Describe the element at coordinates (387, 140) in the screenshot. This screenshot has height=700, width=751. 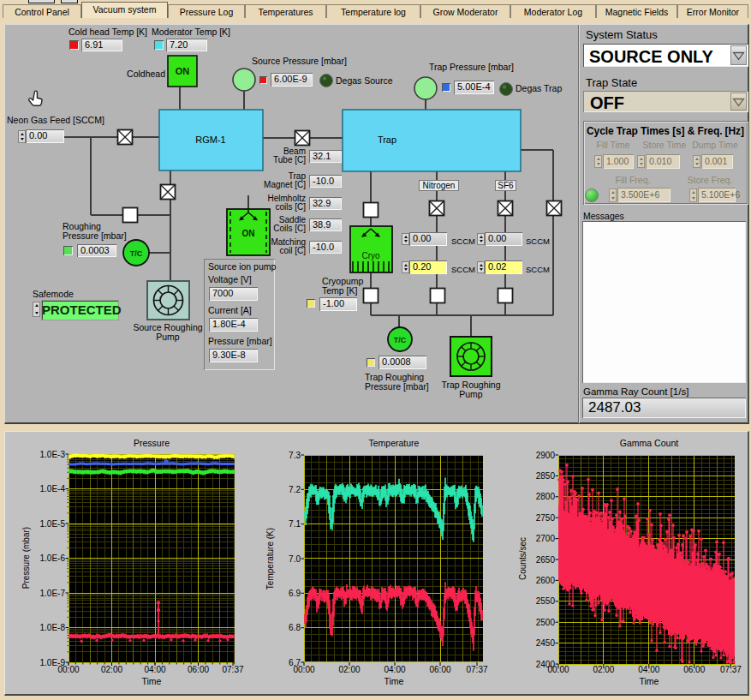
I see `svg-text: Trap` at that location.